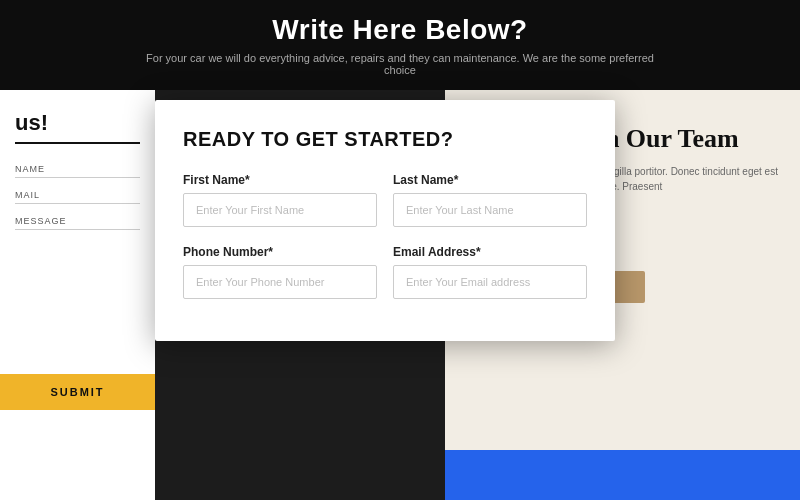 The width and height of the screenshot is (800, 500). Describe the element at coordinates (78, 169) in the screenshot. I see `name-label: NAME` at that location.